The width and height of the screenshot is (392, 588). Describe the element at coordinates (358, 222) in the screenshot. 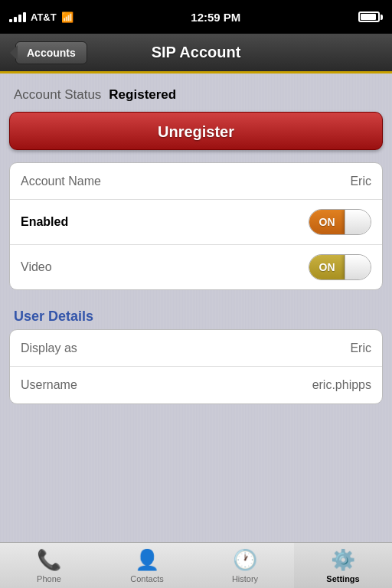

I see `toggle-thumb` at that location.